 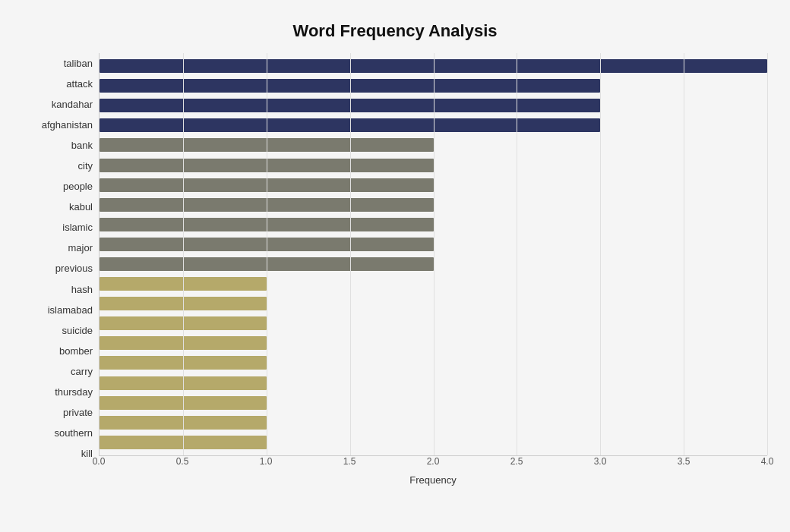 I want to click on y-label-islamic: islamic, so click(x=58, y=228).